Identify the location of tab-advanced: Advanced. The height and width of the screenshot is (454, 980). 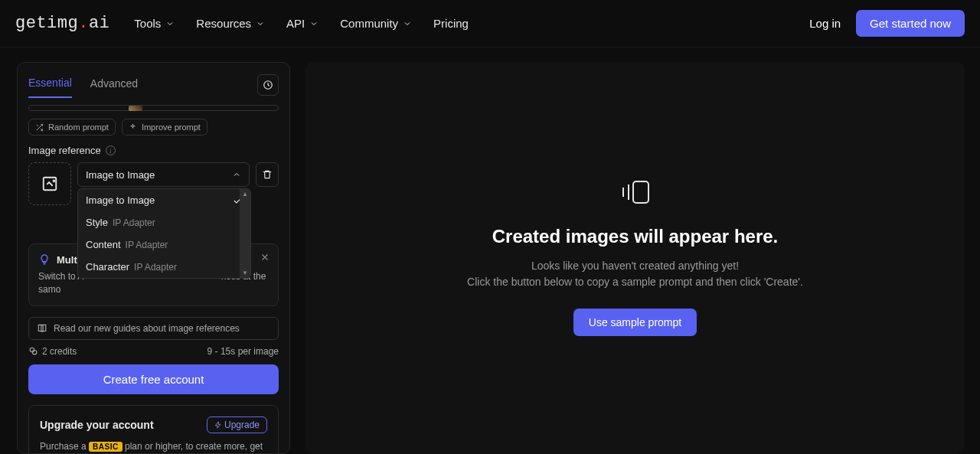
(114, 85).